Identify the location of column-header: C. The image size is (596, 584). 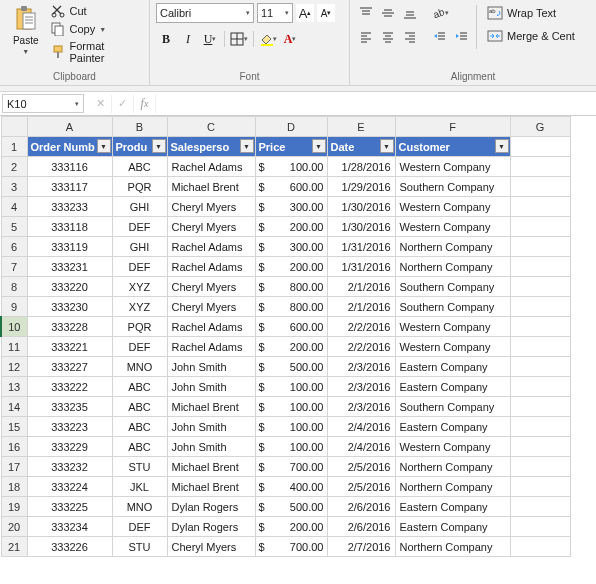
(211, 127).